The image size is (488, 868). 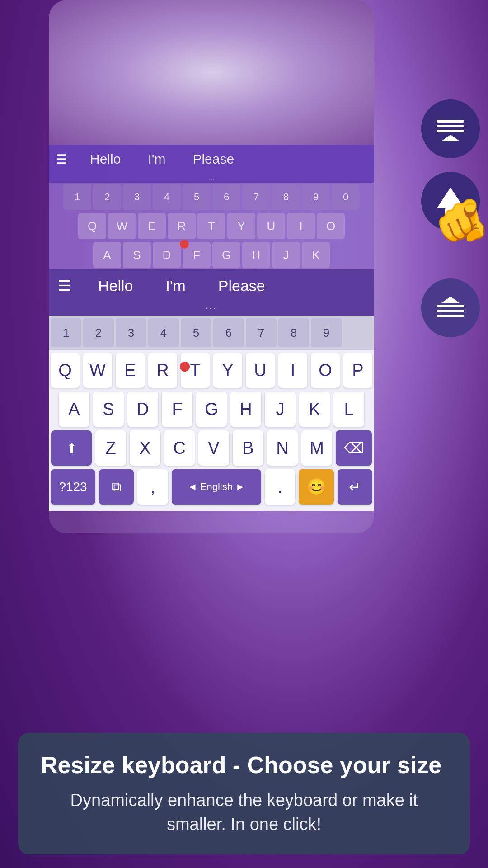 What do you see at coordinates (349, 409) in the screenshot?
I see `key-l: L` at bounding box center [349, 409].